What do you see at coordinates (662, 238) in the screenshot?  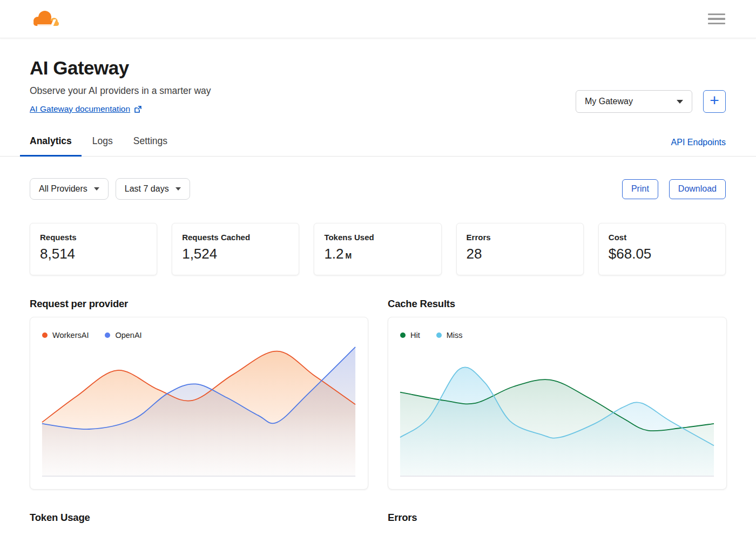 I see `stat-label: Cost` at bounding box center [662, 238].